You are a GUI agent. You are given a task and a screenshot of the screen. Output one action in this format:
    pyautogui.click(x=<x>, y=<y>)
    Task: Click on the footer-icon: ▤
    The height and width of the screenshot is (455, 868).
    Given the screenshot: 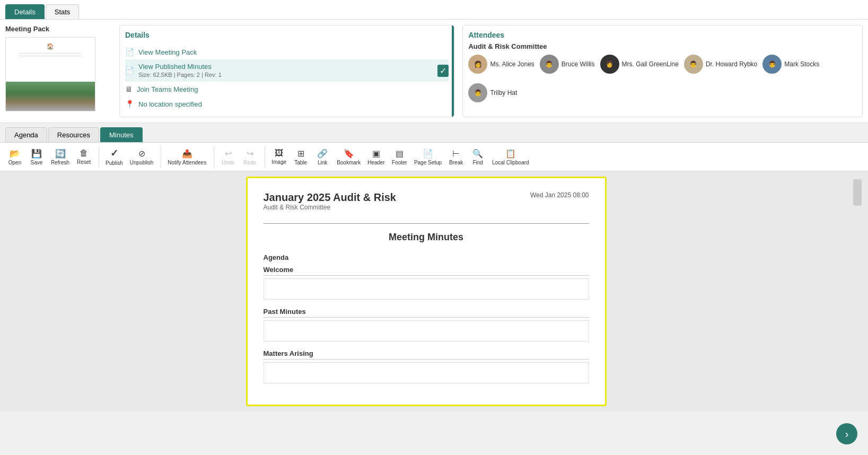 What is the action you would take?
    pyautogui.click(x=400, y=154)
    